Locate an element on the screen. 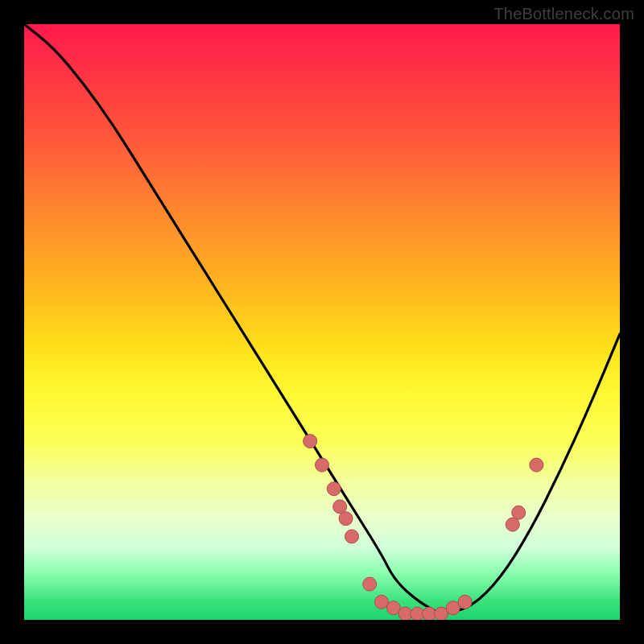  data-points-group is located at coordinates (423, 528).